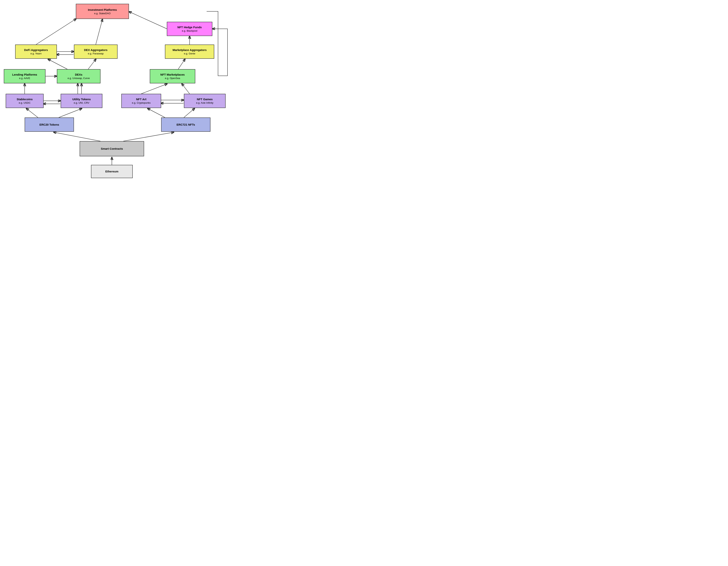 This screenshot has width=728, height=566. What do you see at coordinates (190, 53) in the screenshot?
I see `marketplace-agg-subtitle: e.g. Genie` at bounding box center [190, 53].